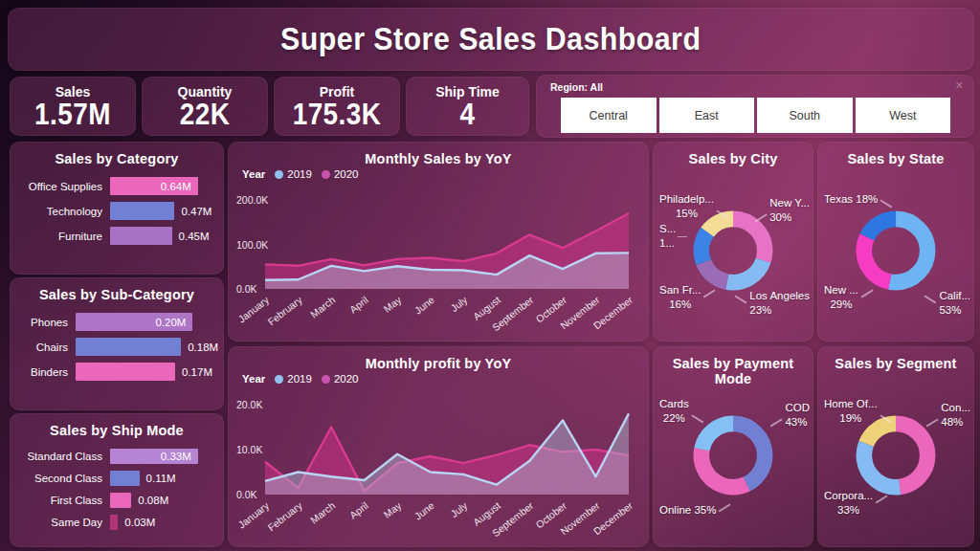 The height and width of the screenshot is (551, 980). Describe the element at coordinates (346, 174) in the screenshot. I see `legend-label: 2020` at that location.